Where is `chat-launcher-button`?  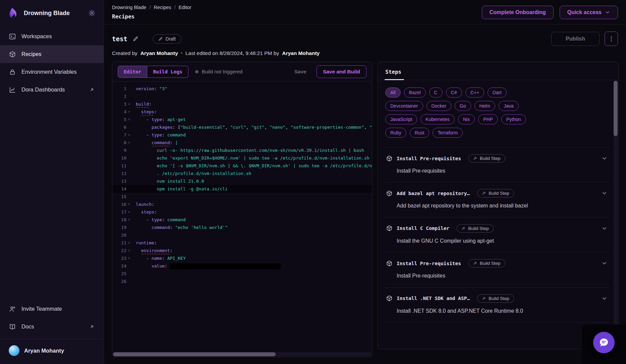 chat-launcher-button is located at coordinates (604, 343).